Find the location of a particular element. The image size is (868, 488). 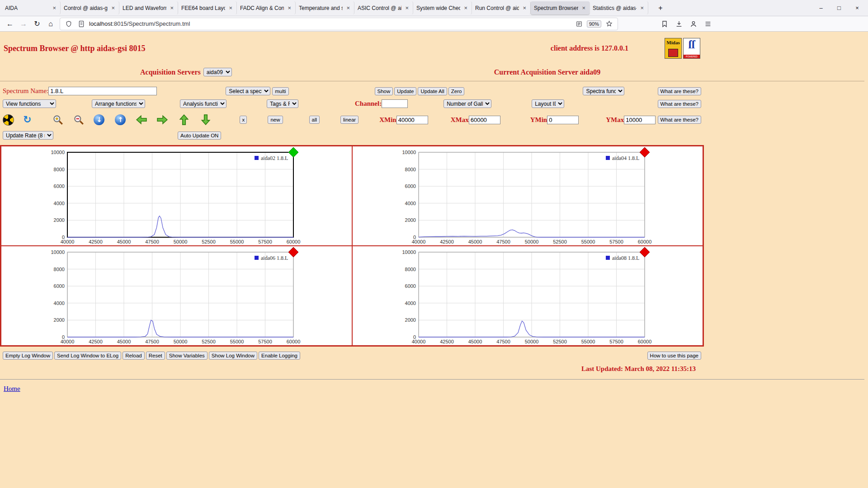

show-variables-button: Show Variables is located at coordinates (187, 356).